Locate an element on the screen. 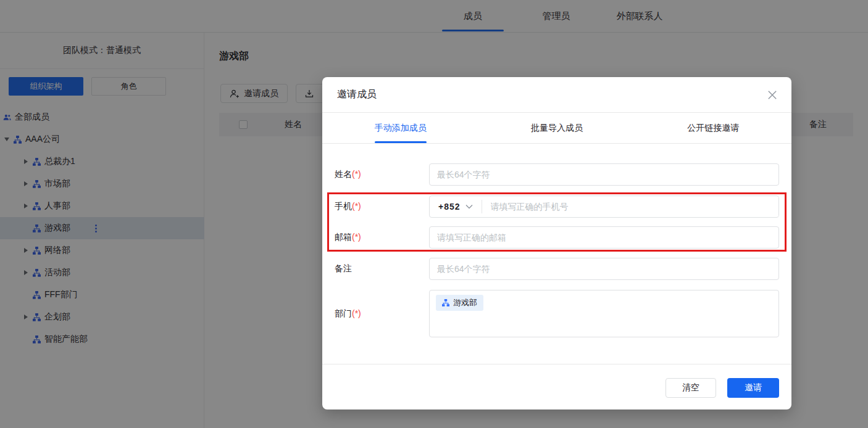 The width and height of the screenshot is (868, 428). tab-manual-add: 手动添加成员 is located at coordinates (400, 128).